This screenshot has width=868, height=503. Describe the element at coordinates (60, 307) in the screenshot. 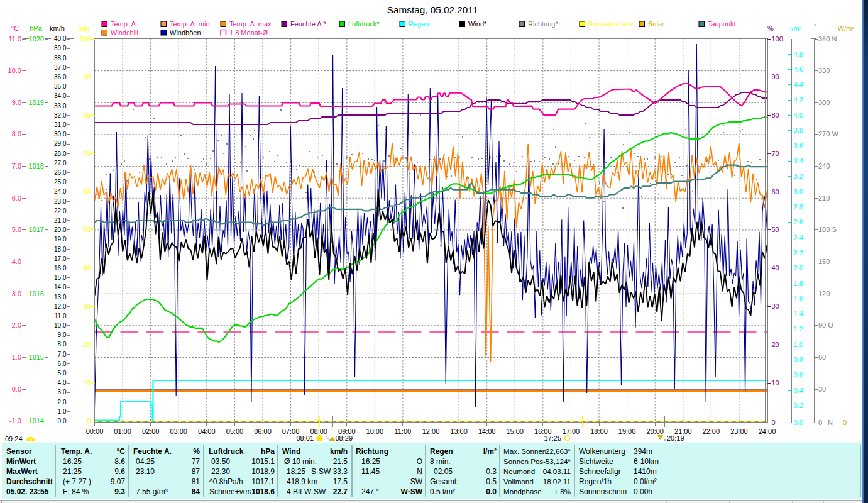

I see `svg-text: 12.0` at that location.